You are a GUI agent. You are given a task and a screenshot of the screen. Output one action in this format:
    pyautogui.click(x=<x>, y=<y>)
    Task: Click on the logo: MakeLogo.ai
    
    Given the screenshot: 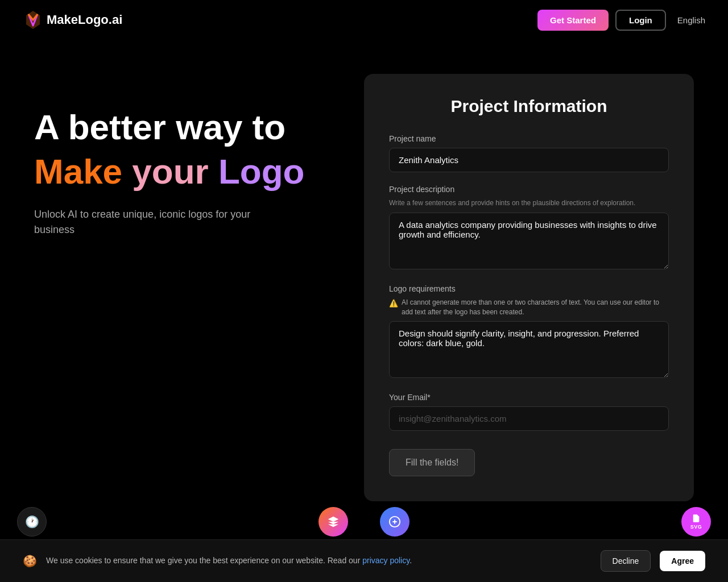 What is the action you would take?
    pyautogui.click(x=73, y=20)
    